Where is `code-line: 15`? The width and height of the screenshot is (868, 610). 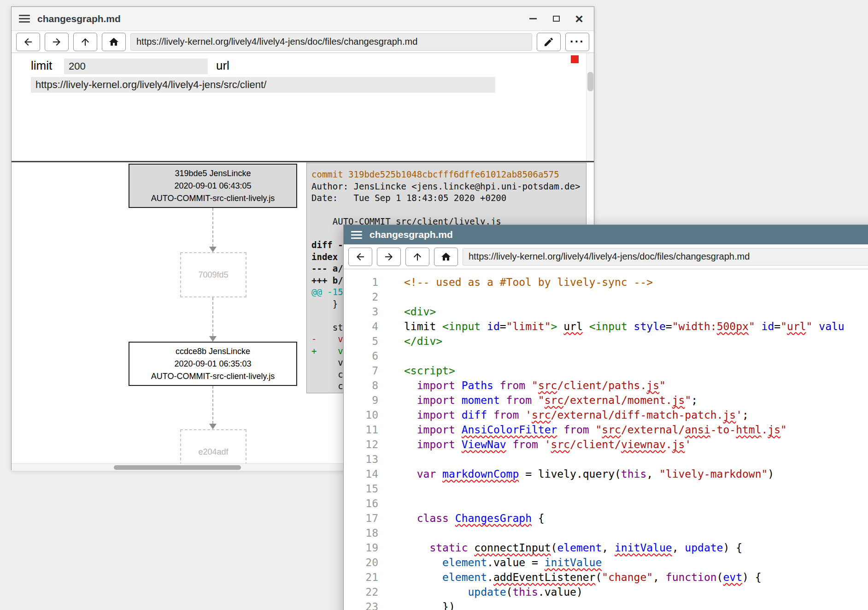
code-line: 15 is located at coordinates (606, 489).